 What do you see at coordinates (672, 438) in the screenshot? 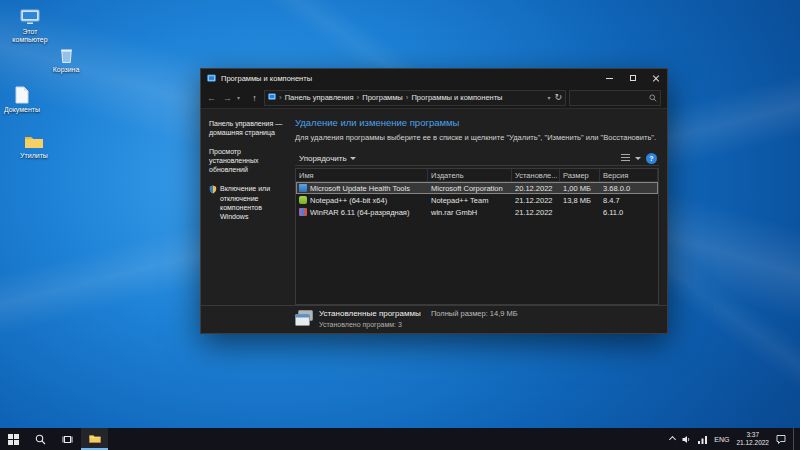
I see `show-hidden-icons-chevron` at bounding box center [672, 438].